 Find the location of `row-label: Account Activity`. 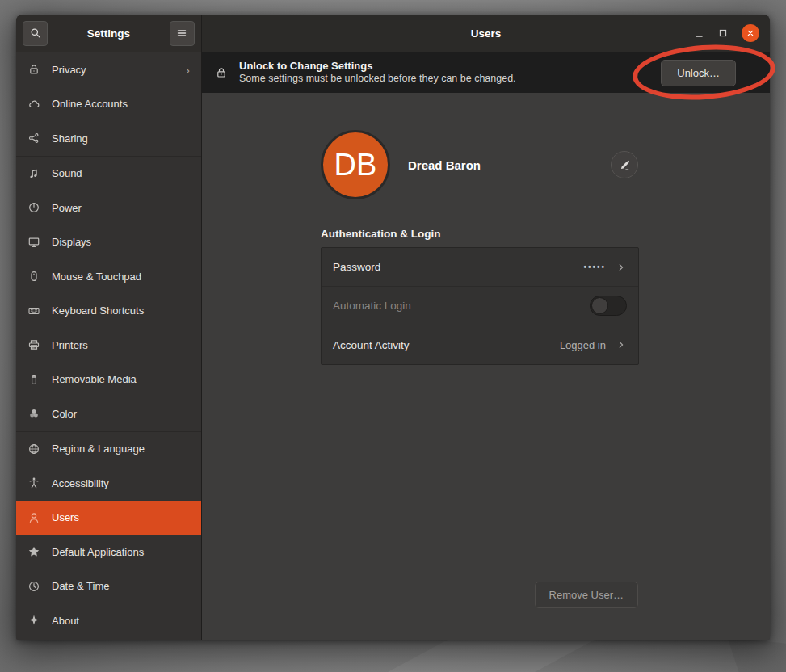

row-label: Account Activity is located at coordinates (372, 346).